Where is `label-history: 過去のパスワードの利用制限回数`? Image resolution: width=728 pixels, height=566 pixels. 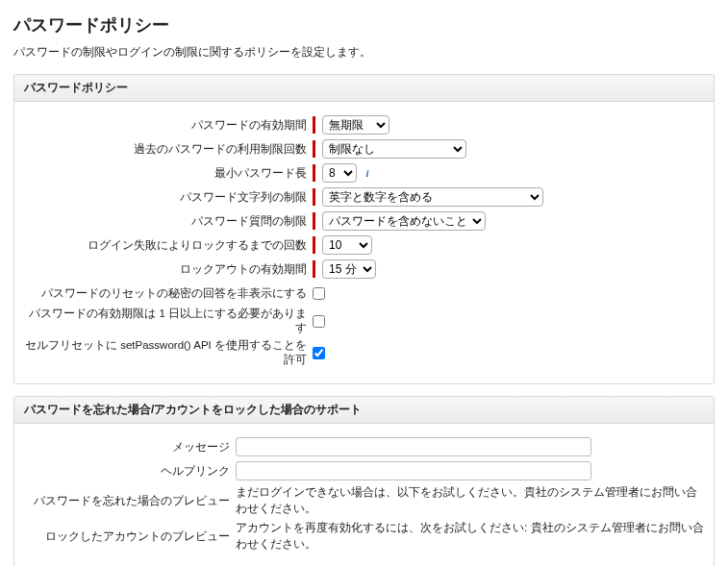
label-history: 過去のパスワードの利用制限回数 is located at coordinates (168, 150).